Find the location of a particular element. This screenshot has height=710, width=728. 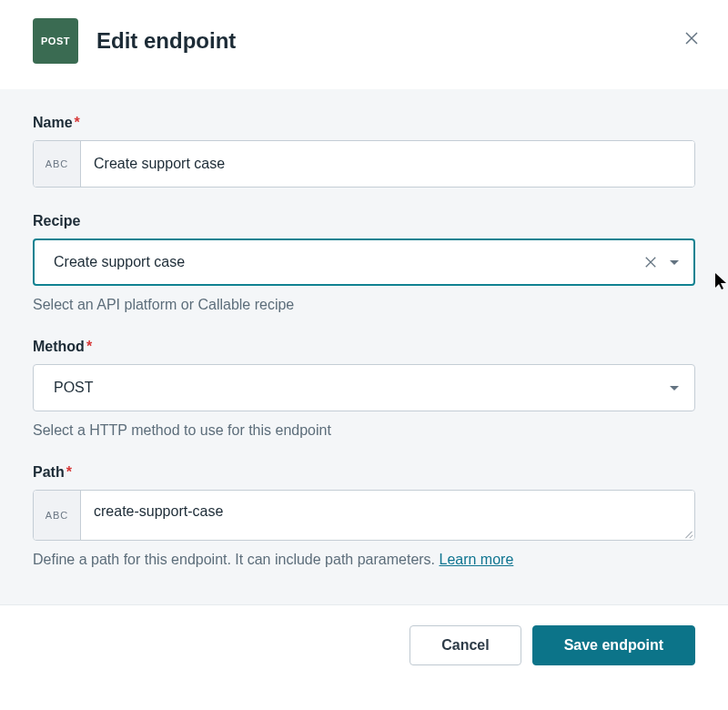

method-select: POST is located at coordinates (364, 388).